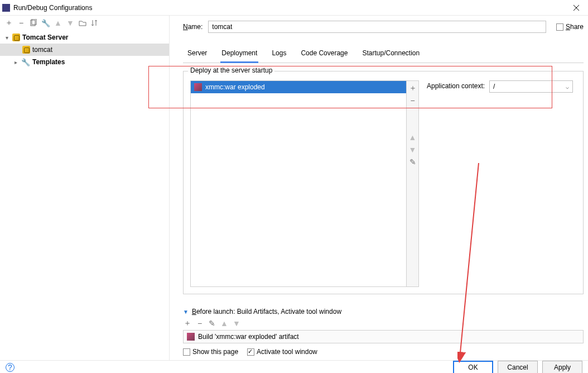  What do you see at coordinates (83, 23) in the screenshot?
I see `folder-icon` at bounding box center [83, 23].